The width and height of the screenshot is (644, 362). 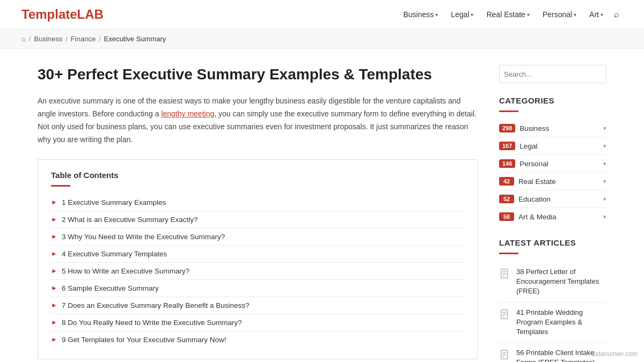 What do you see at coordinates (553, 181) in the screenshot?
I see `category-item: 42 Real Estate ▾` at bounding box center [553, 181].